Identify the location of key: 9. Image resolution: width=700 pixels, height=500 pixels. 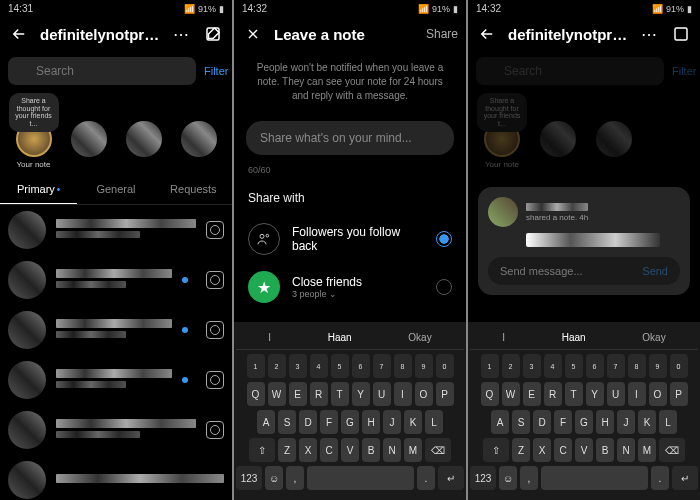
(658, 366).